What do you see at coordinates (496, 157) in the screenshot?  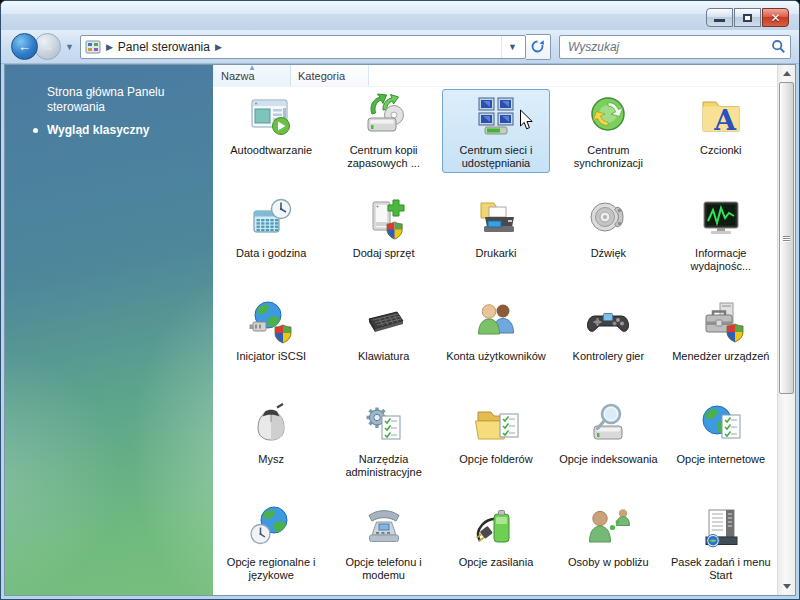 I see `control-panel-item-label: Centrum sieci i udostępniania` at bounding box center [496, 157].